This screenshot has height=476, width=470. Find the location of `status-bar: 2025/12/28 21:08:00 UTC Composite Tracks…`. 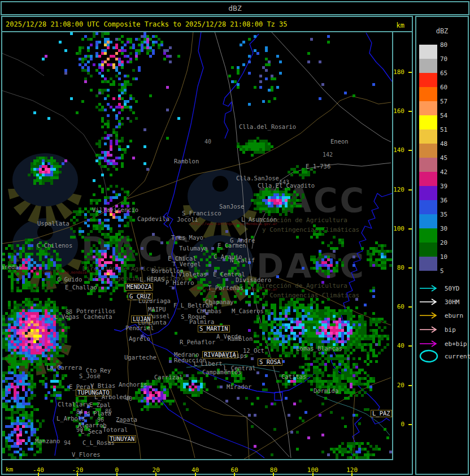

status-bar: 2025/12/28 21:08:00 UTC Composite Tracks… is located at coordinates (207, 25).